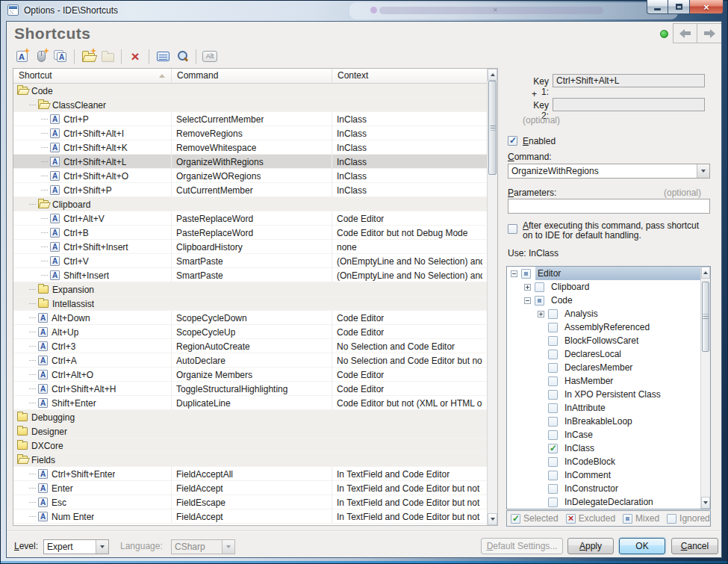 This screenshot has height=564, width=728. I want to click on minimize-button, so click(657, 7).